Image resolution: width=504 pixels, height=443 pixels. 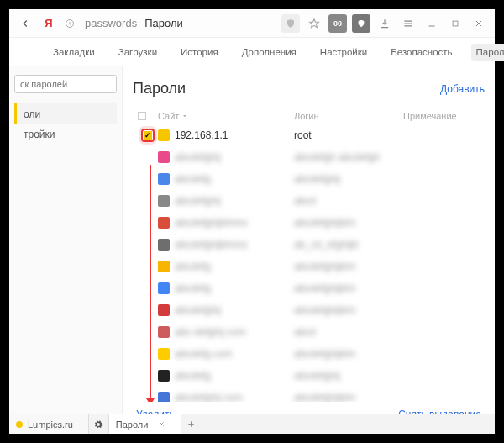 What do you see at coordinates (25, 24) in the screenshot?
I see `back-button` at bounding box center [25, 24].